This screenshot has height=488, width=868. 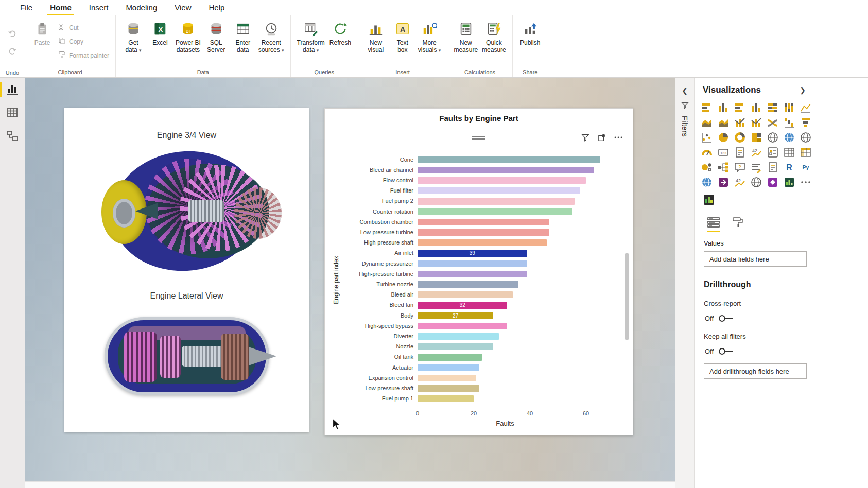 What do you see at coordinates (723, 108) in the screenshot?
I see `stacked-column-chart-icon` at bounding box center [723, 108].